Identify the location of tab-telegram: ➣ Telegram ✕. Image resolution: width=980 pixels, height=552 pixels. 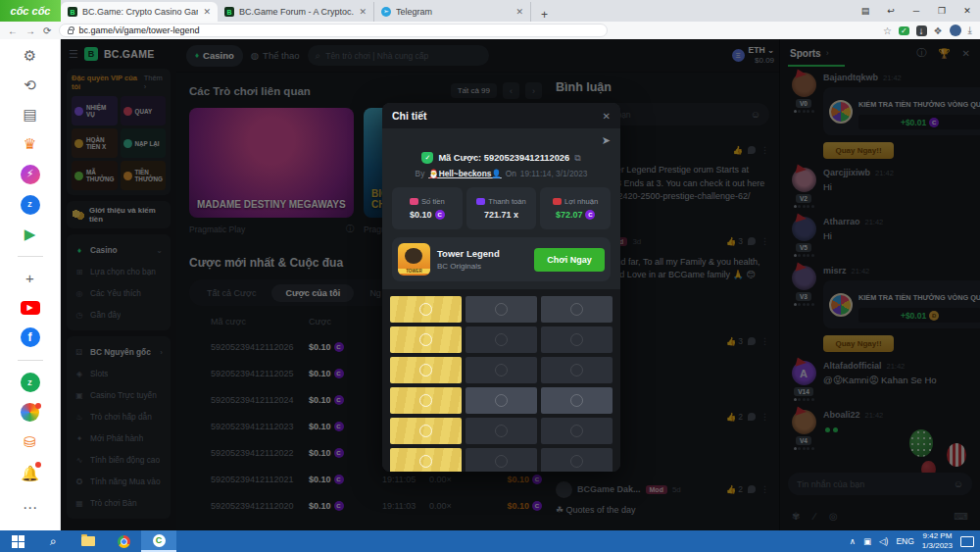
(453, 12).